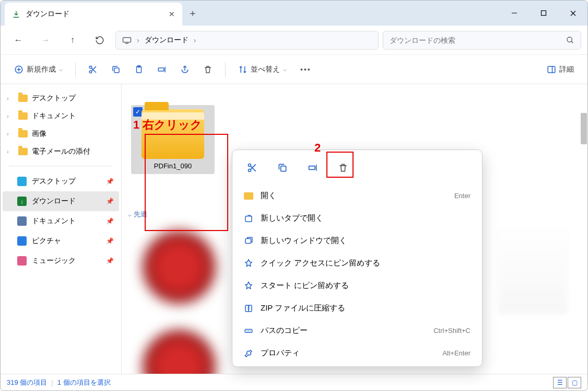 The height and width of the screenshot is (391, 588). Describe the element at coordinates (139, 70) in the screenshot. I see `paste-button` at that location.